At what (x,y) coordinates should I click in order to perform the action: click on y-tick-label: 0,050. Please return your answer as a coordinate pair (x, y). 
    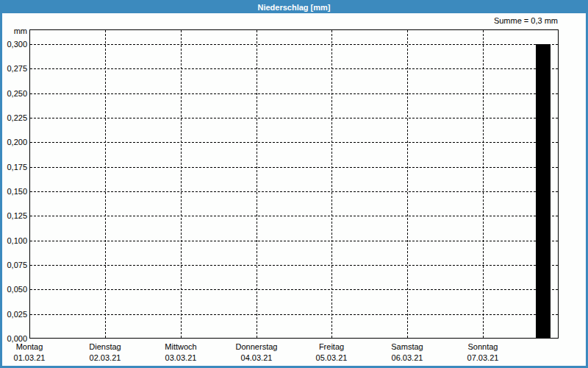
    Looking at the image, I should click on (15, 289).